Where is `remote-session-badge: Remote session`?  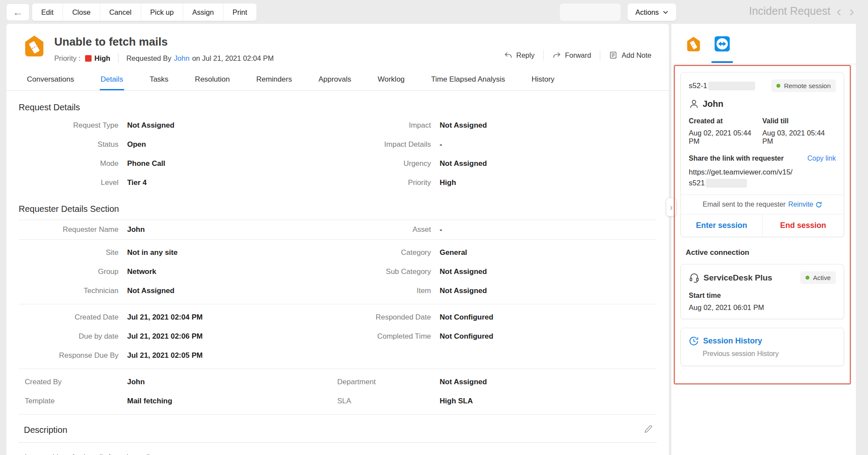
remote-session-badge: Remote session is located at coordinates (804, 86).